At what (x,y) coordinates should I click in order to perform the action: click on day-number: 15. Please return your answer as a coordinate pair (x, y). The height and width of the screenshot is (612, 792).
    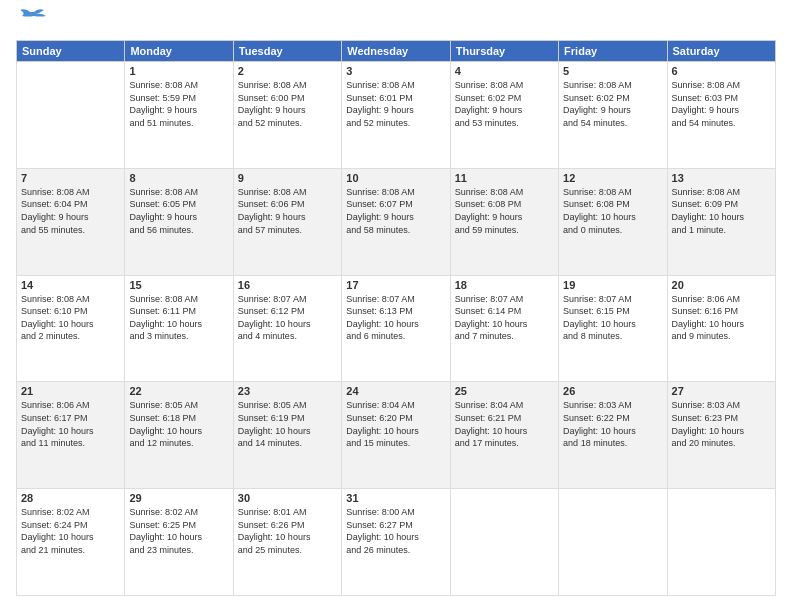
    Looking at the image, I should click on (178, 285).